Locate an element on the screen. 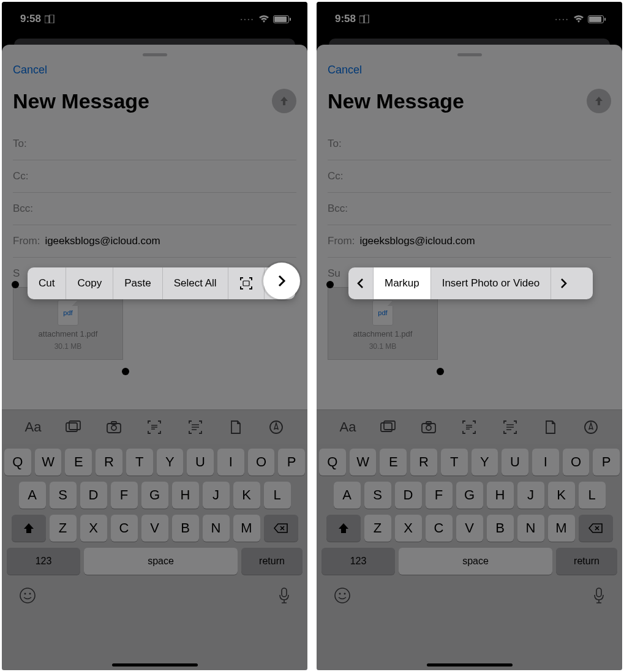  menu-copy: Copy is located at coordinates (89, 283).